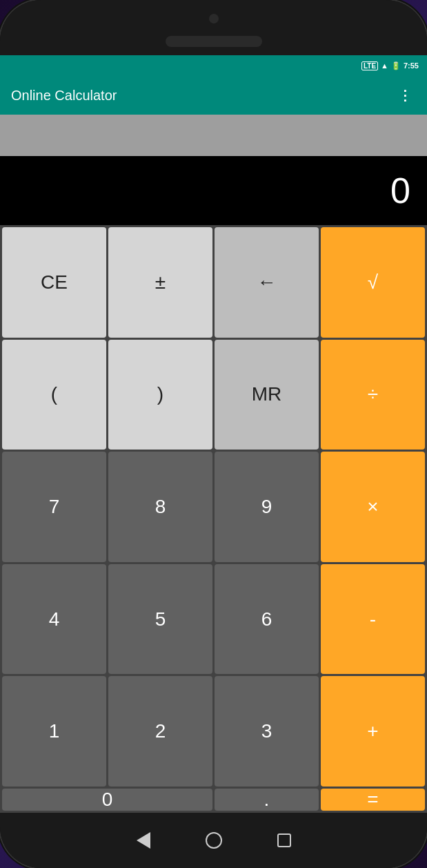  Describe the element at coordinates (214, 135) in the screenshot. I see `spacer-area` at that location.